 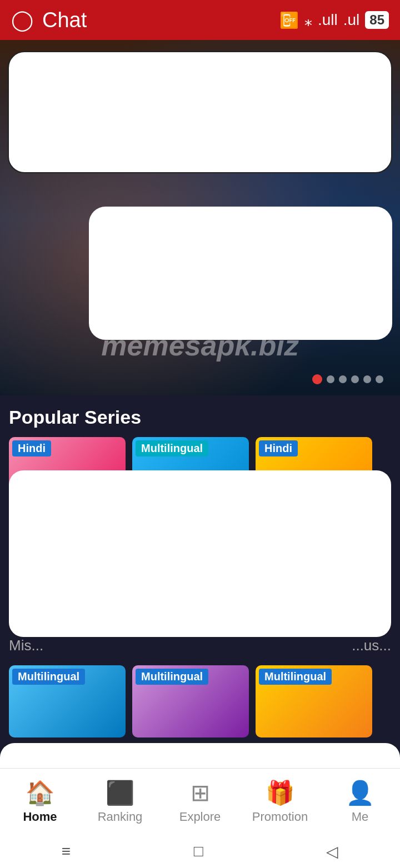 I want to click on nav-item-home: 🏠 Home, so click(x=40, y=802).